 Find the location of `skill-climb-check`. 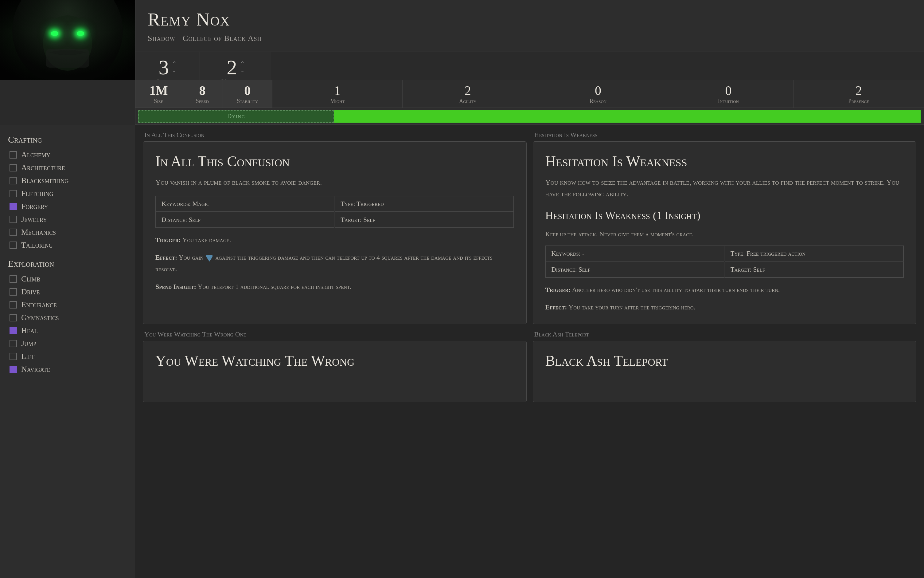

skill-climb-check is located at coordinates (13, 279).